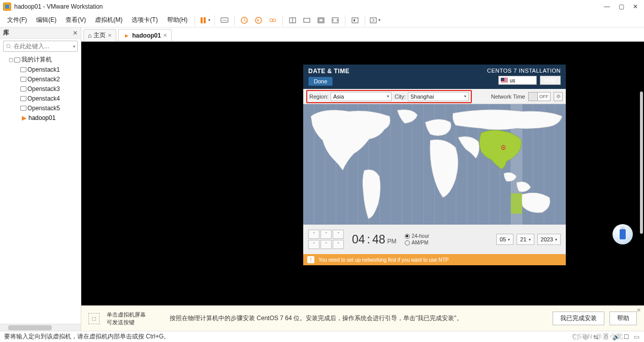  I want to click on tree-item: Openstack5, so click(41, 108).